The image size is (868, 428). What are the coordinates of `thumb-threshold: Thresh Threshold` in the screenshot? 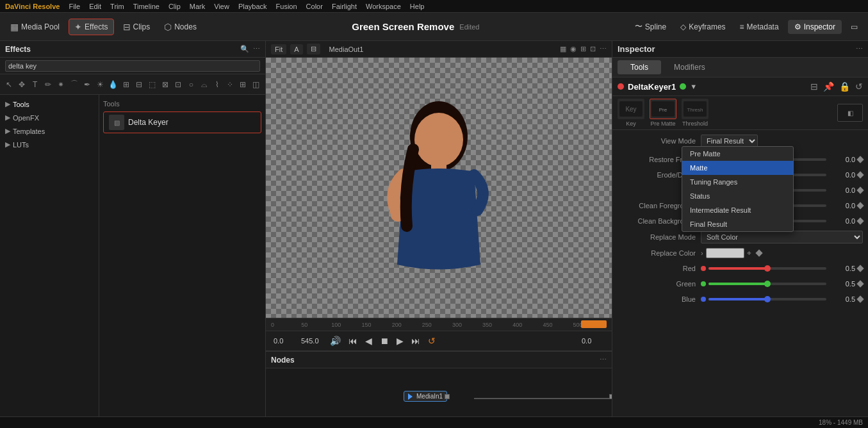 It's located at (695, 113).